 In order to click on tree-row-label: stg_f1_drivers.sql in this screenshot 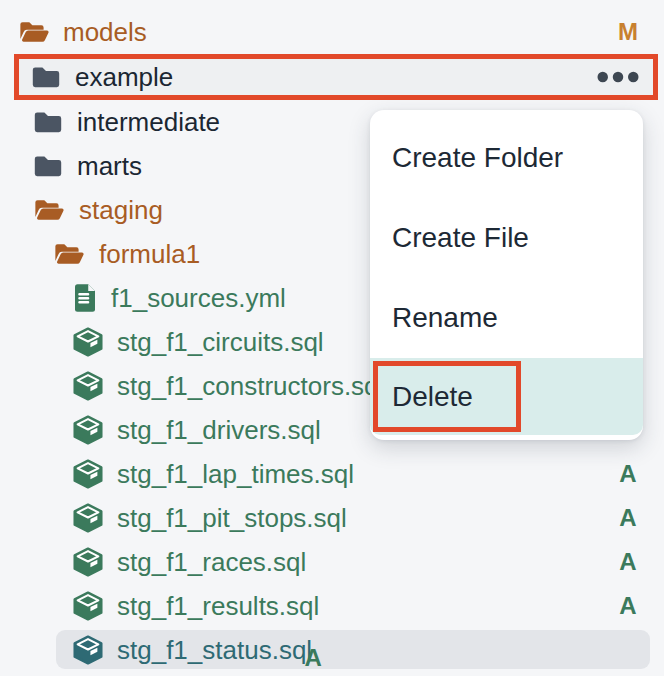, I will do `click(219, 430)`.